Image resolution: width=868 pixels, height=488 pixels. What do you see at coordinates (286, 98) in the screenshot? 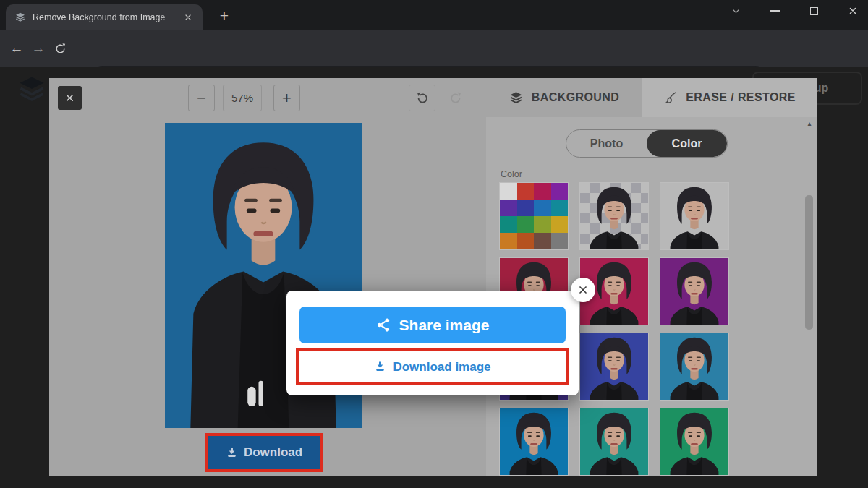
I see `zoom-in-button: +` at bounding box center [286, 98].